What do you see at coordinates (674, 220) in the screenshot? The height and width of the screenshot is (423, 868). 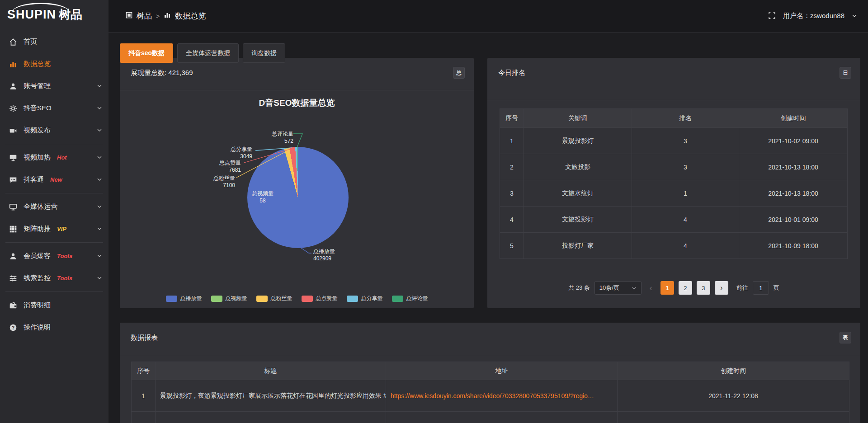 I see `table-row: 4 文旅投影灯 4 2021-10-01 09:00` at bounding box center [674, 220].